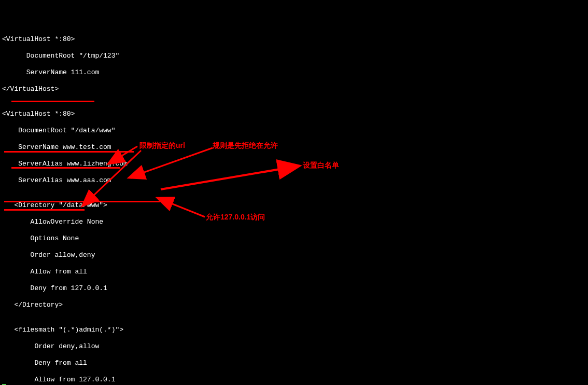 This screenshot has height=385, width=588. What do you see at coordinates (294, 131) in the screenshot?
I see `code-line: DocumentRoot "/data/www"` at bounding box center [294, 131].